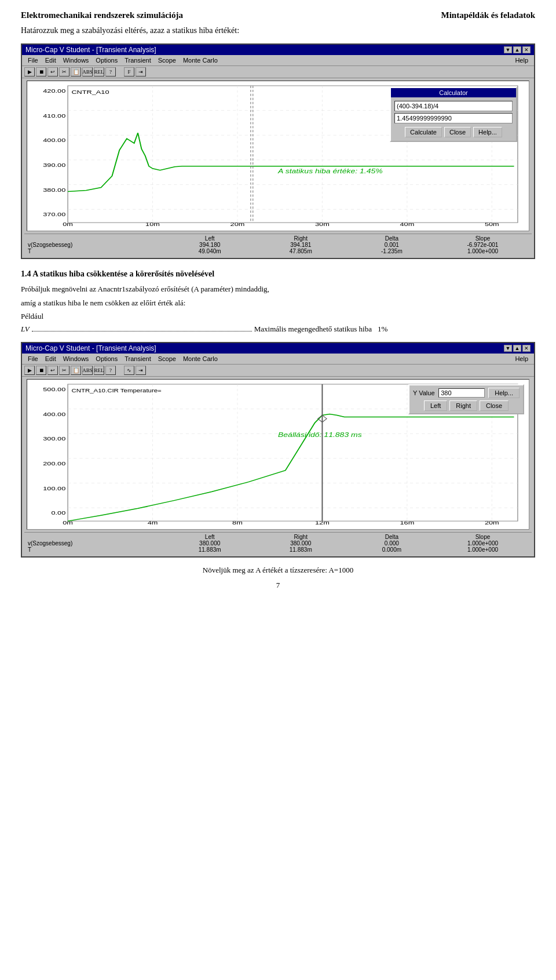 The image size is (556, 980). I want to click on svg-text: 50m, so click(492, 224).